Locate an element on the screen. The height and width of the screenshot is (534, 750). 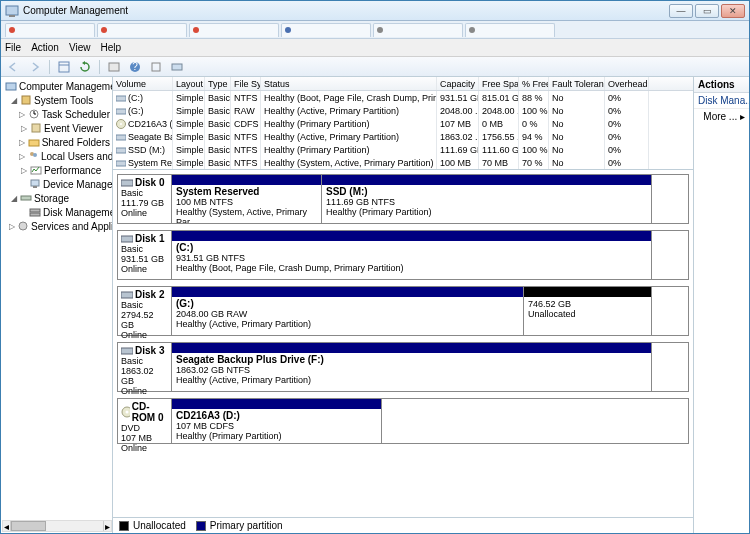
legend-swatch-primary is located at coordinates (201, 526).